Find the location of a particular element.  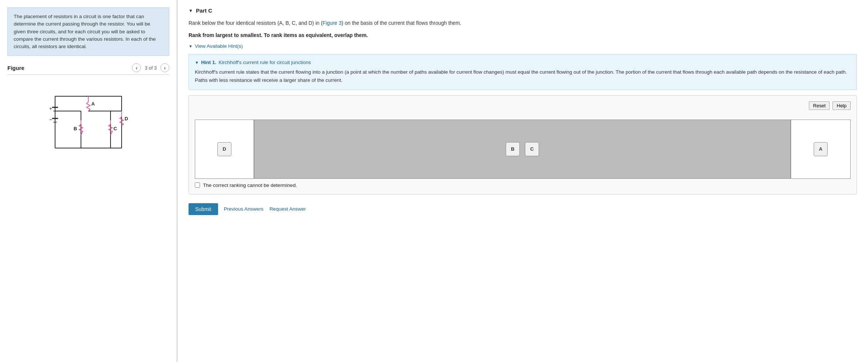

cannot-determine: The correct ranking cannot be determined… is located at coordinates (523, 185).